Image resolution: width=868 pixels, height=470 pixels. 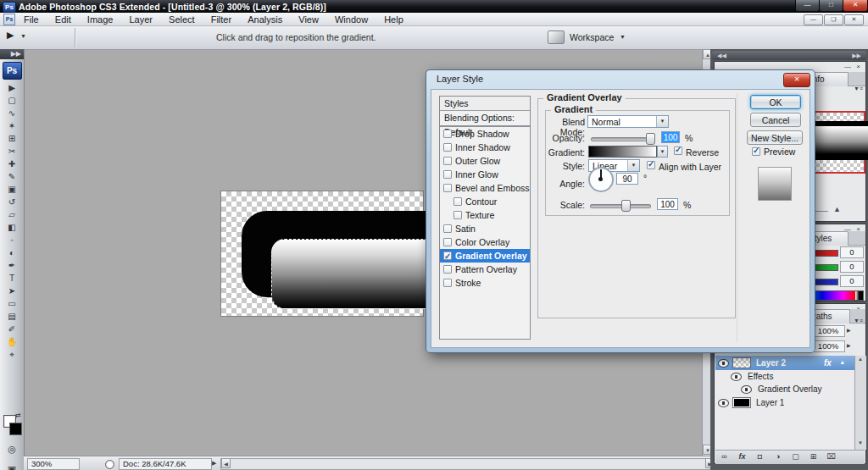 What do you see at coordinates (843, 362) in the screenshot?
I see `collapse-effects-icon: ▴` at bounding box center [843, 362].